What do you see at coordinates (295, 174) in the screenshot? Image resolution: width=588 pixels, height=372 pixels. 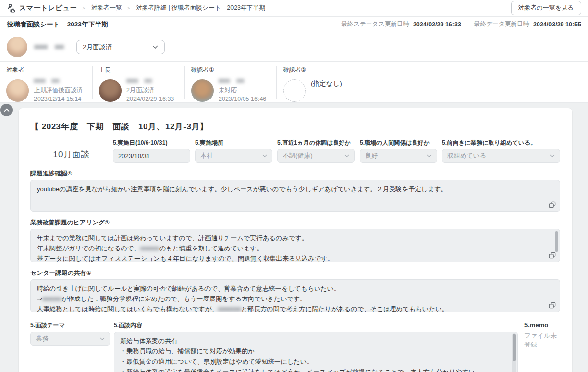 I see `note-label-progress: 課題進捗確認①` at bounding box center [295, 174].